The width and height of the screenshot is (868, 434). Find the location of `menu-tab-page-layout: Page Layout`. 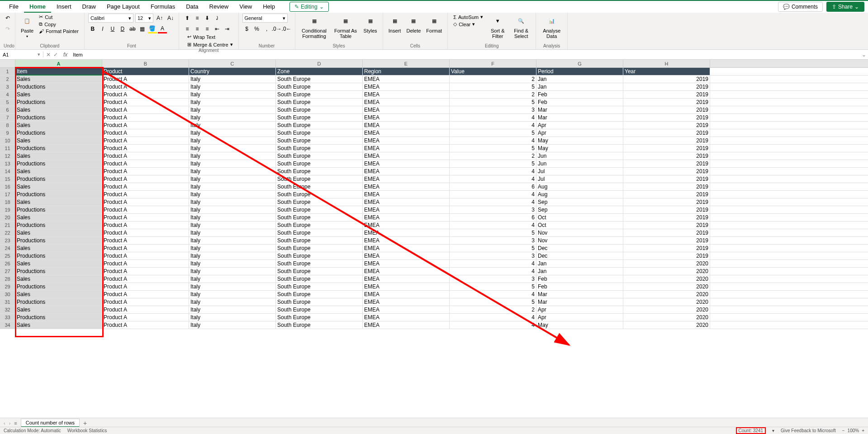

menu-tab-page-layout: Page Layout is located at coordinates (123, 7).